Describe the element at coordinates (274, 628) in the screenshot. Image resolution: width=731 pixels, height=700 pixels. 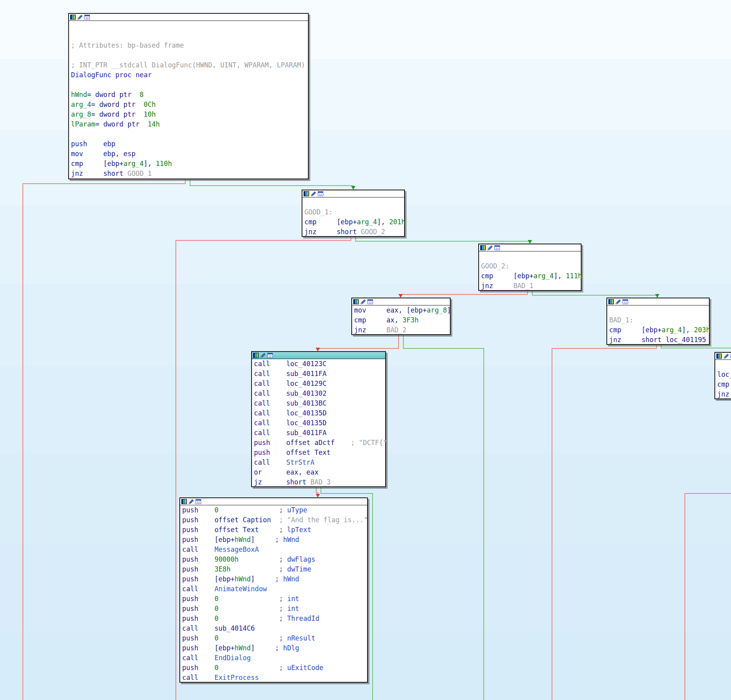
I see `asm-line: call sub_4014C6` at that location.